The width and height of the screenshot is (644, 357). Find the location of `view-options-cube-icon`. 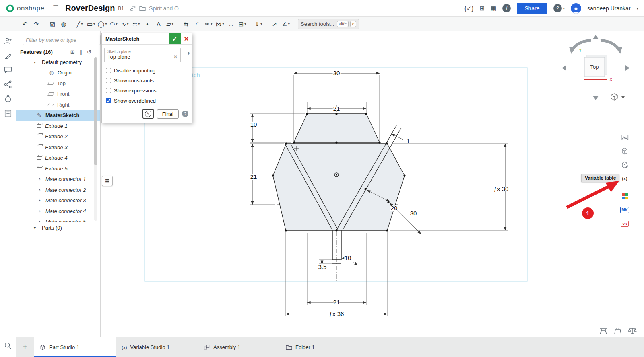

view-options-cube-icon is located at coordinates (614, 97).